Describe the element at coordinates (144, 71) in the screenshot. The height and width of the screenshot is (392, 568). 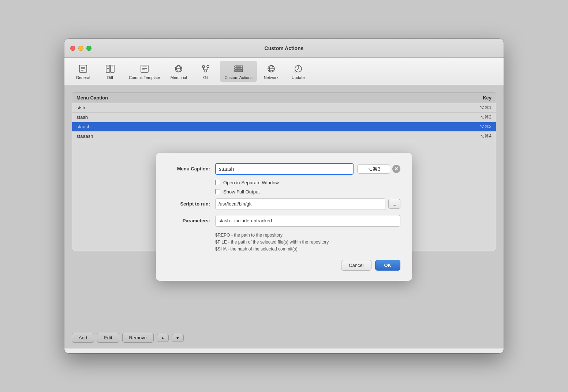
I see `toolbar-item-commit-template: Commit Template` at that location.